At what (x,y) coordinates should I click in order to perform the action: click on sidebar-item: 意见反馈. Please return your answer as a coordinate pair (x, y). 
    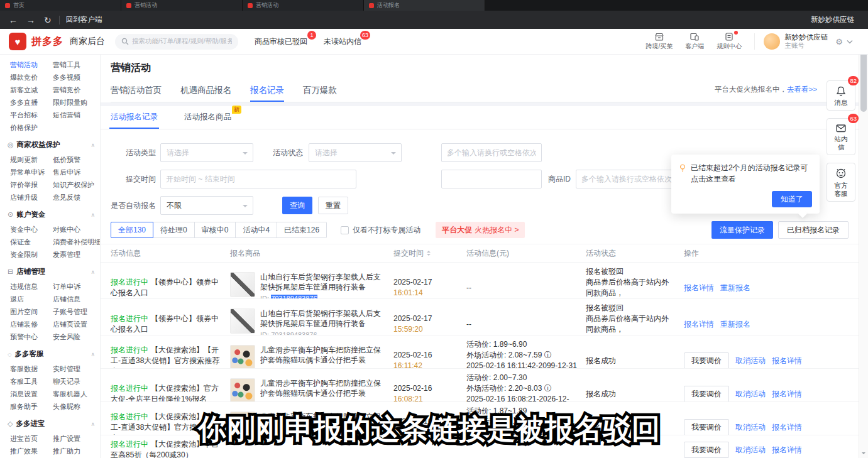
    Looking at the image, I should click on (77, 197).